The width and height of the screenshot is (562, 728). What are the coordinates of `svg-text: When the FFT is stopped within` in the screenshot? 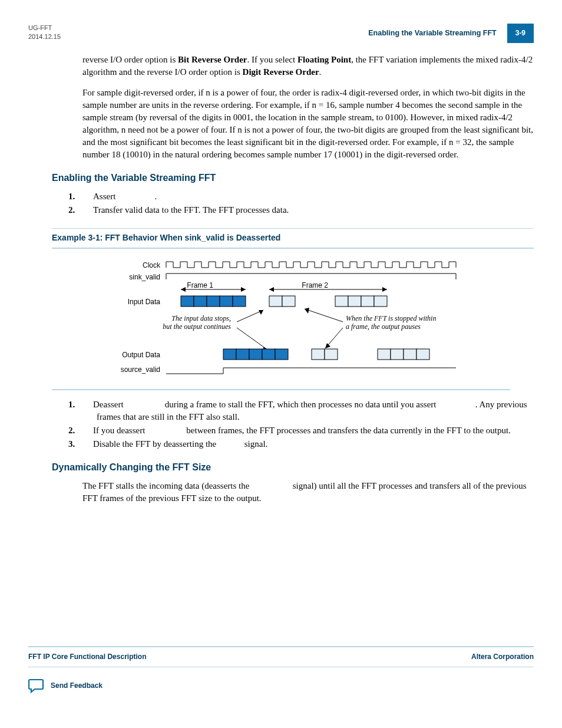 It's located at (391, 318).